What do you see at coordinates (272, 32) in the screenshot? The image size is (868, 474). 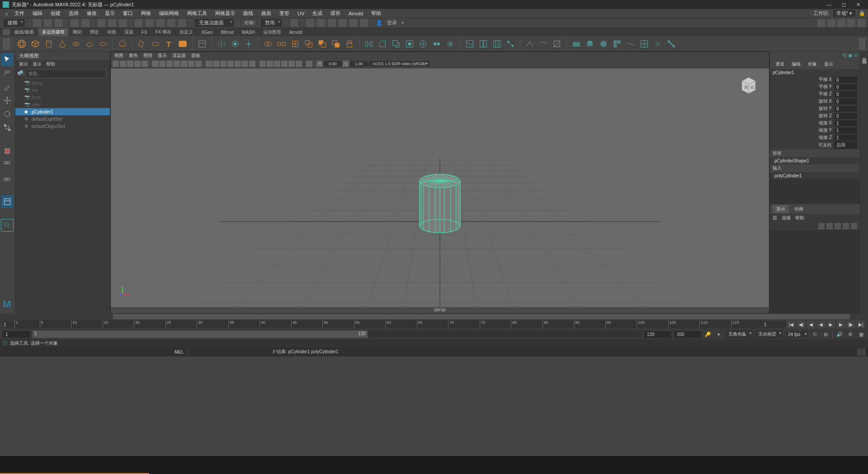 I see `shelf-tab-motion: 运动图形` at bounding box center [272, 32].